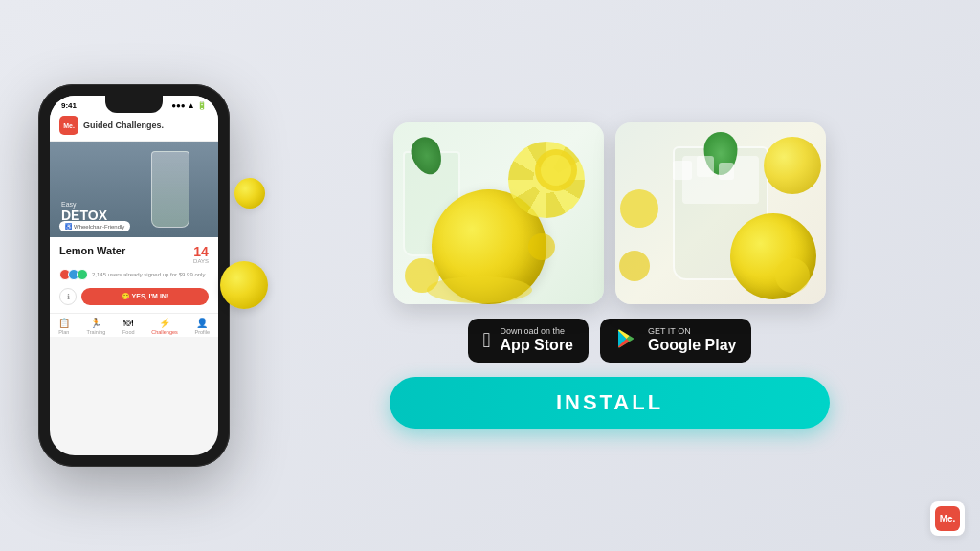  I want to click on google-play-subtitle: GET IT ON, so click(692, 331).